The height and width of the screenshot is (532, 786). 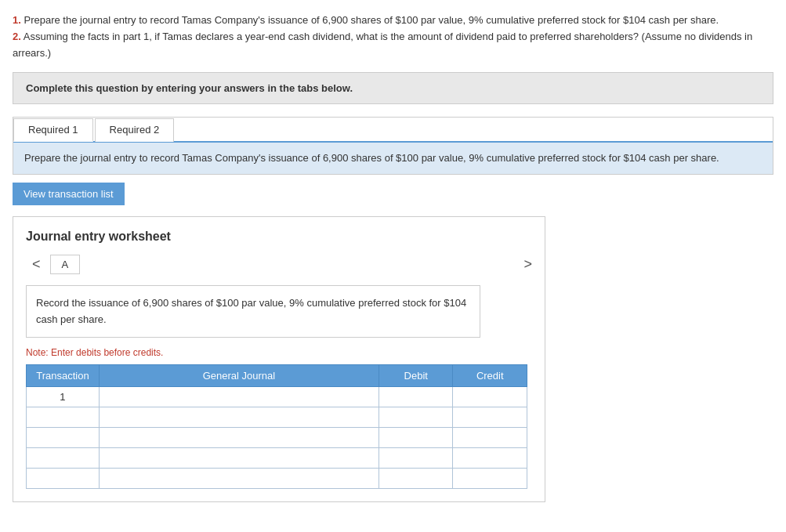 What do you see at coordinates (415, 376) in the screenshot?
I see `col-header-debit: Debit` at bounding box center [415, 376].